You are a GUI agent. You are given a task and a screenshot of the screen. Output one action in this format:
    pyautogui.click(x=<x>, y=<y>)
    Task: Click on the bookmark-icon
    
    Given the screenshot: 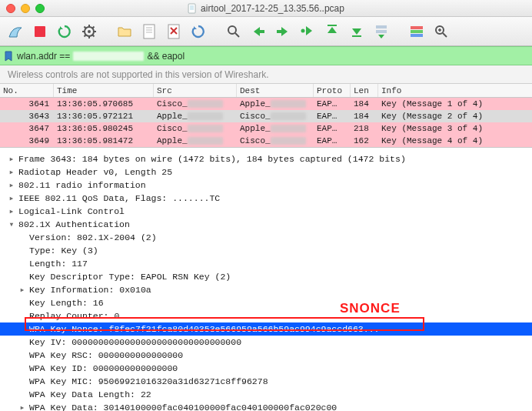 What is the action you would take?
    pyautogui.click(x=8, y=56)
    